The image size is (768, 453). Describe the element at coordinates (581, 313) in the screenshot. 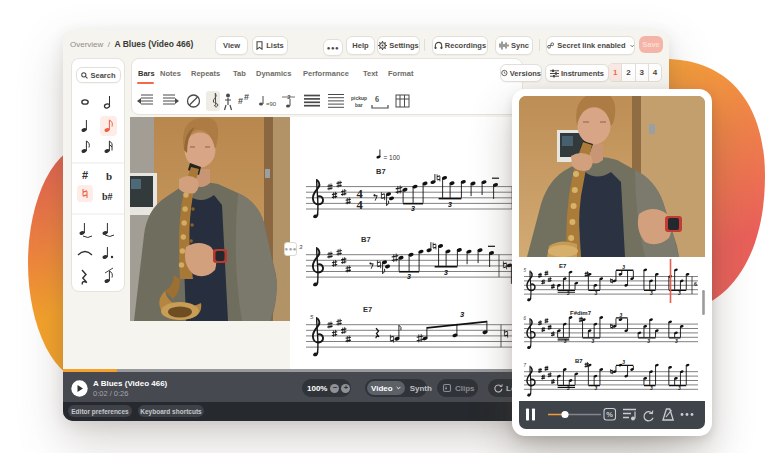

I see `svg-text: F#dim7` at that location.